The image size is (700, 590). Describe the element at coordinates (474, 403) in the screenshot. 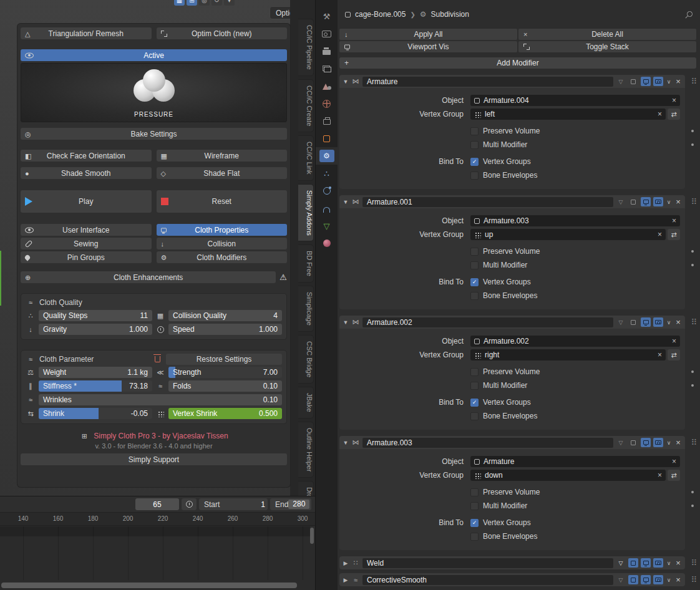

I see `bind-vertex-groups-checkbox` at that location.